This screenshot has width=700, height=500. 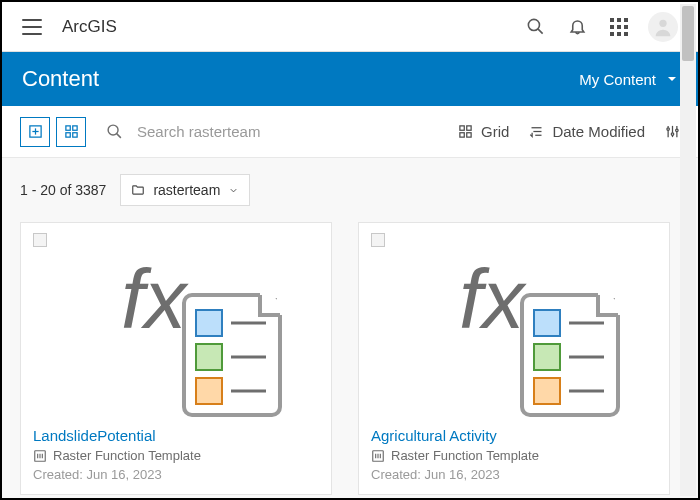 What do you see at coordinates (628, 80) in the screenshot?
I see `my-content-dropdown: My Content` at bounding box center [628, 80].